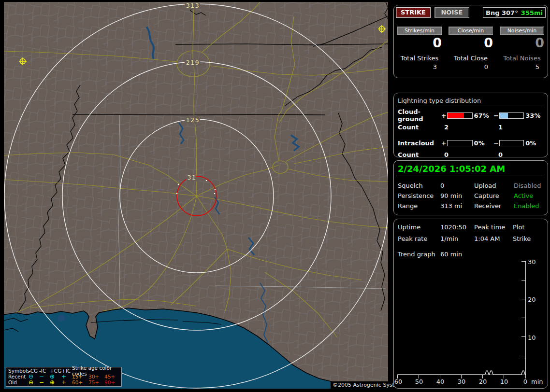 Image resolution: width=550 pixels, height=392 pixels. What do you see at coordinates (460, 116) in the screenshot?
I see `cg-positive-bar` at bounding box center [460, 116].